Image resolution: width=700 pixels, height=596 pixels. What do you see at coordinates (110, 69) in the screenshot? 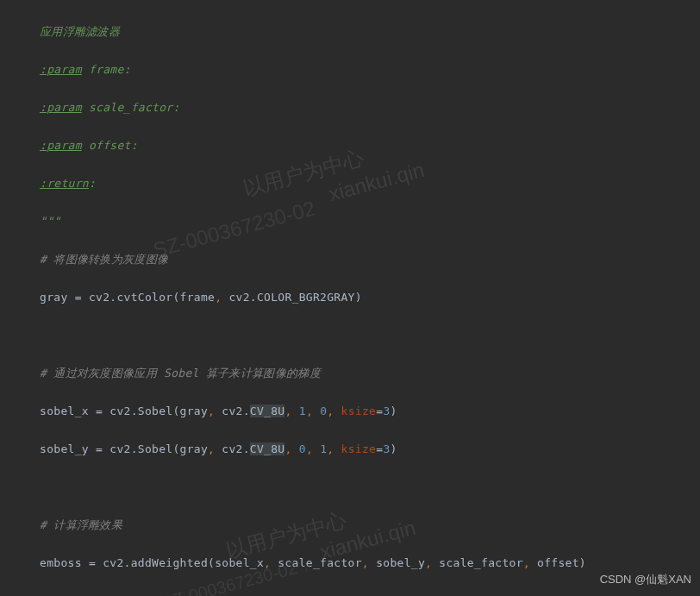
I see `param-name: frame:` at bounding box center [110, 69].